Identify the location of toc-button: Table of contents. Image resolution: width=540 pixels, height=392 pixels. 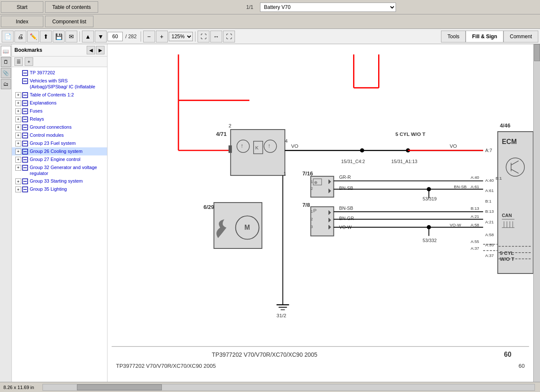
(71, 7).